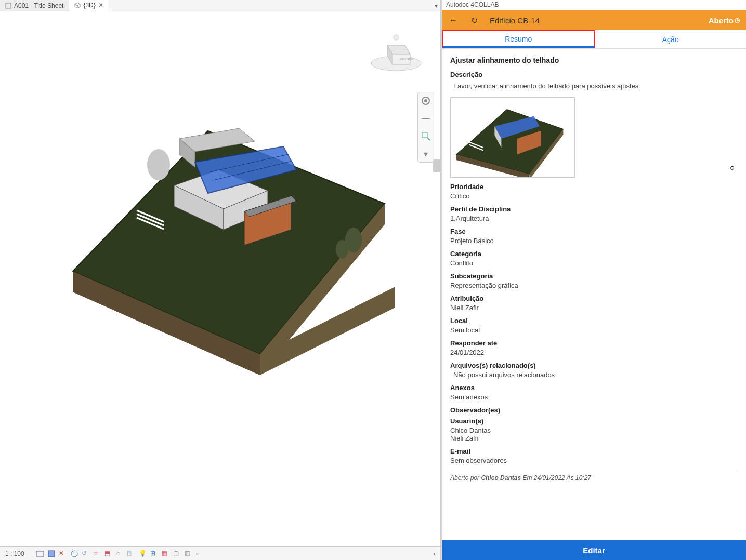 The width and height of the screenshot is (746, 560). I want to click on desc-text: Favor, verificar alinhamento do telhado …, so click(594, 86).